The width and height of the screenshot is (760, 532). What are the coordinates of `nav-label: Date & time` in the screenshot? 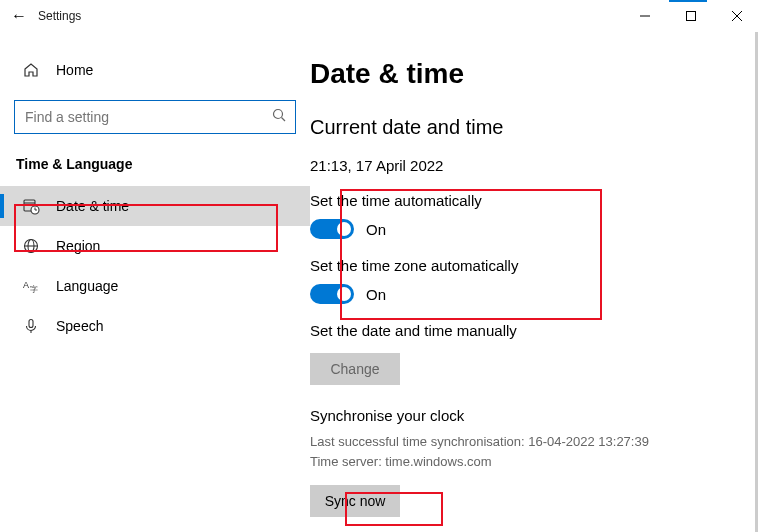 It's located at (92, 206).